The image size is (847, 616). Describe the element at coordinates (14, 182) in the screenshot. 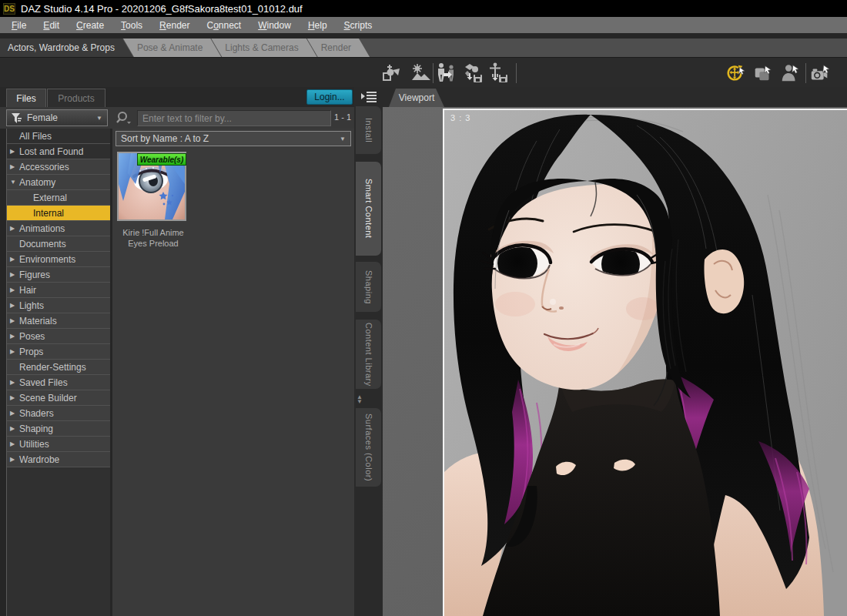

I see `tree-arrow-icon: ▼` at that location.